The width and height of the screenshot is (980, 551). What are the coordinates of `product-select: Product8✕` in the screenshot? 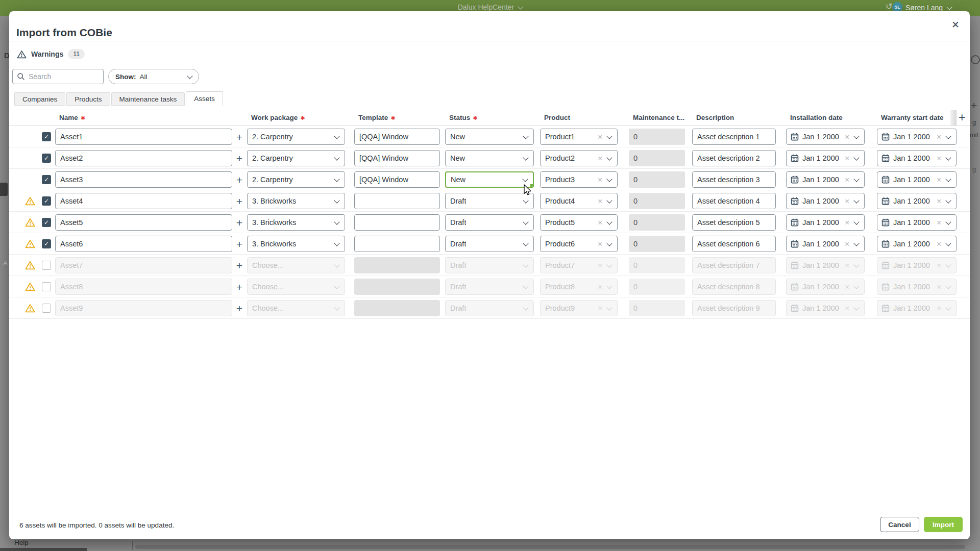 It's located at (579, 287).